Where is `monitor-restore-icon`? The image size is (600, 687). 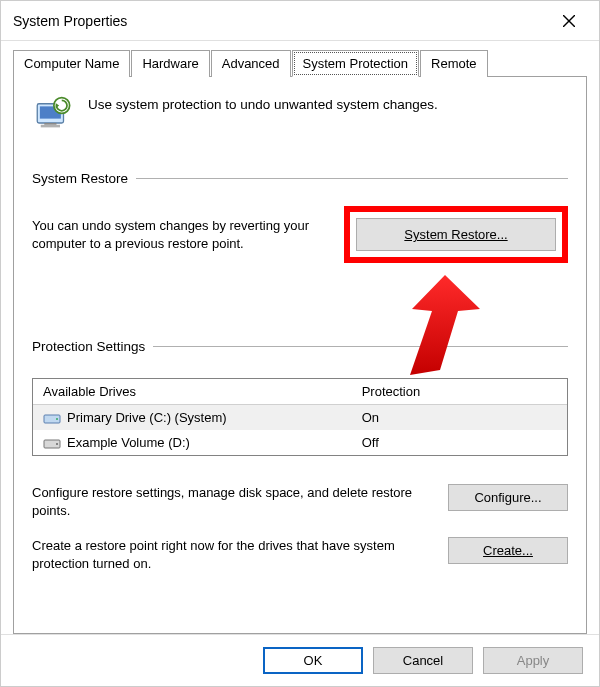
monitor-restore-icon is located at coordinates (53, 116).